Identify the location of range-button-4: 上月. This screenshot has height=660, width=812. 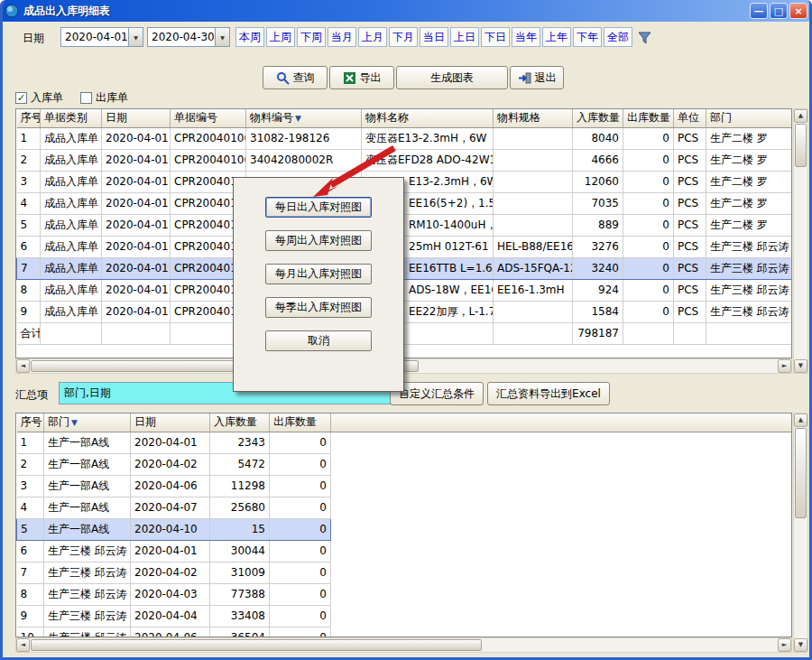
(373, 37).